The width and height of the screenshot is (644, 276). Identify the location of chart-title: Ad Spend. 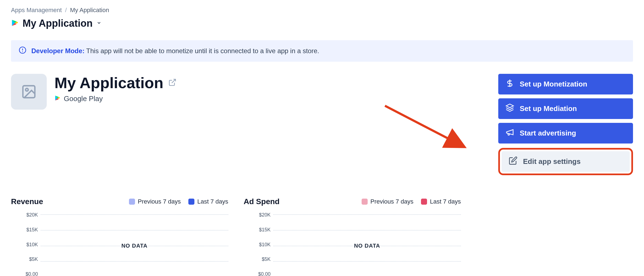
(262, 202).